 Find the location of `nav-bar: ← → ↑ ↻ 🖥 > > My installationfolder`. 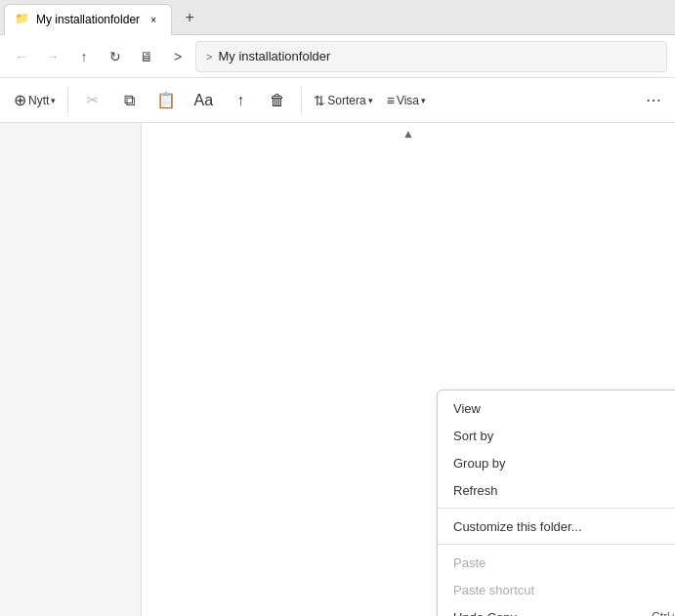

nav-bar: ← → ↑ ↻ 🖥 > > My installationfolder is located at coordinates (338, 57).